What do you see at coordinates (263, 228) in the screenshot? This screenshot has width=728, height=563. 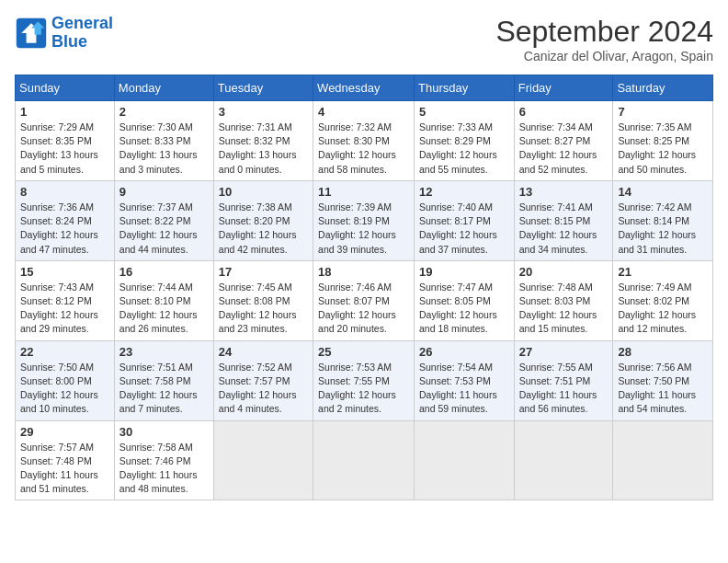 I see `day-info: Sunrise: 7:38 AM Sunset: 8:20 PM Dayligh…` at bounding box center [263, 228].